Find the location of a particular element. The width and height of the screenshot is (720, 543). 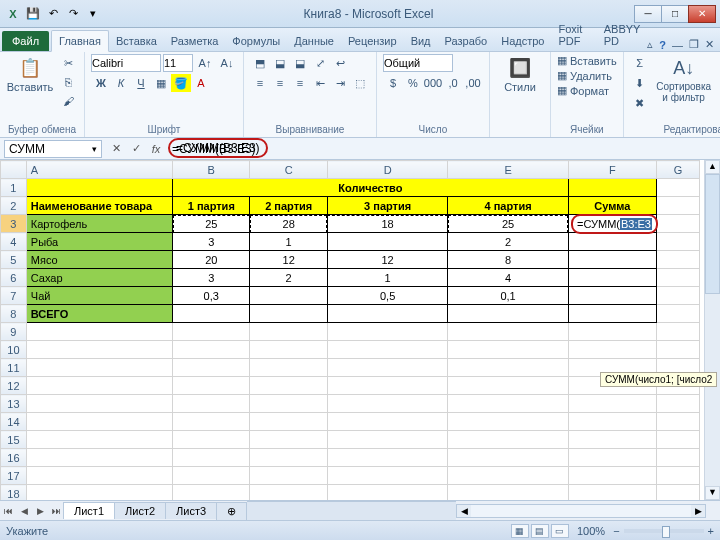

vertical-scrollbar: ▲ ▼ is located at coordinates (712, 330).